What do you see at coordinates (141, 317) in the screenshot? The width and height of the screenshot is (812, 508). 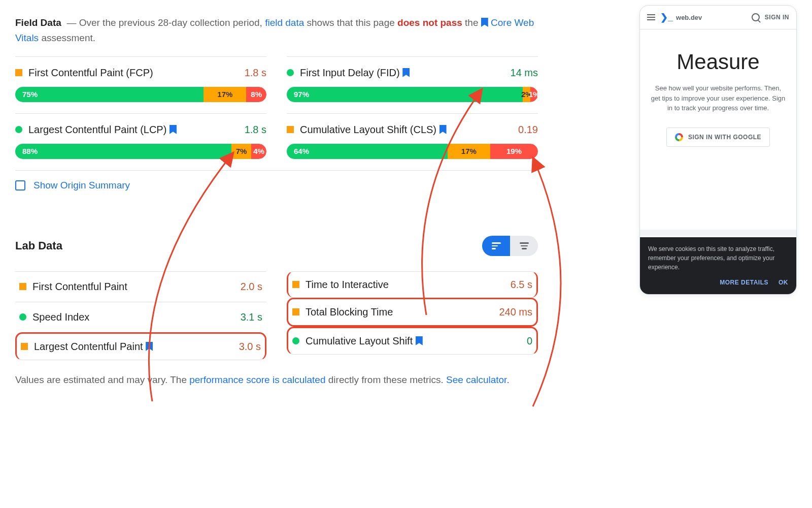 I see `lab-row-si: Speed Index 3.1 s` at bounding box center [141, 317].